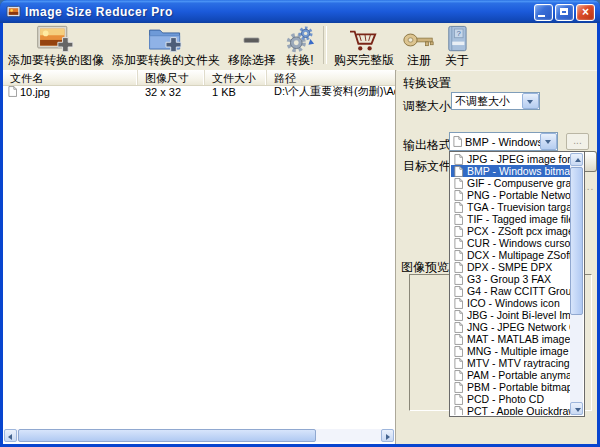  What do you see at coordinates (427, 84) in the screenshot?
I see `settings-panel-title: 转换设置` at bounding box center [427, 84].